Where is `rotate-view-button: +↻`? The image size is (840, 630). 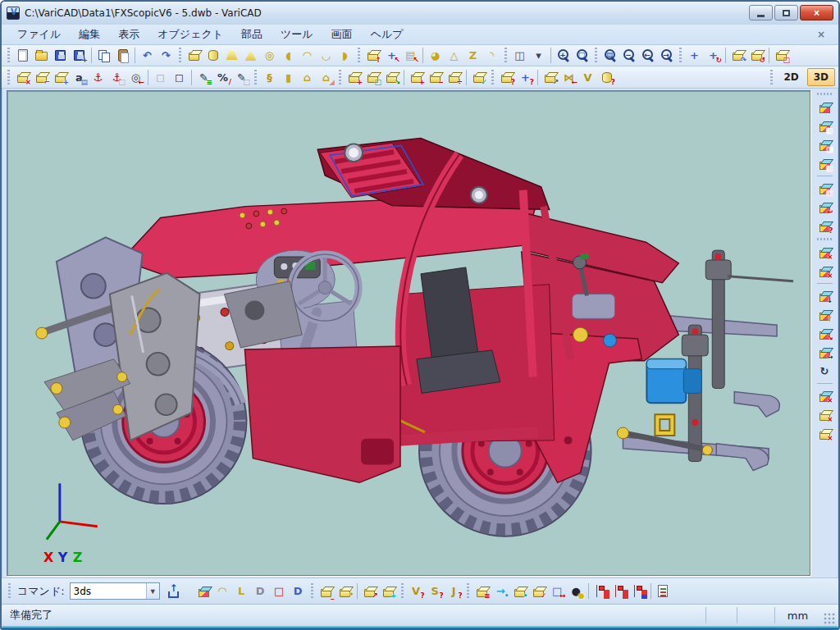
rotate-view-button: +↻ is located at coordinates (714, 56).